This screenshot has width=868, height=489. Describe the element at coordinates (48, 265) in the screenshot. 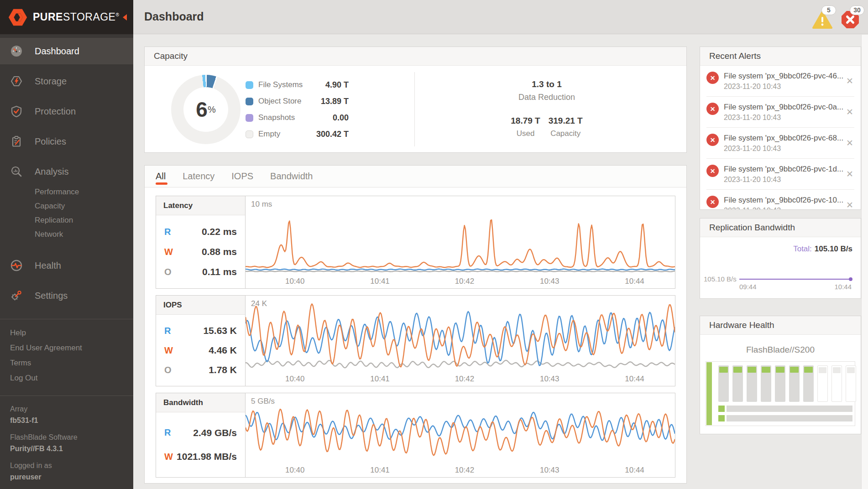

I see `sidebar-item-label: Health` at that location.